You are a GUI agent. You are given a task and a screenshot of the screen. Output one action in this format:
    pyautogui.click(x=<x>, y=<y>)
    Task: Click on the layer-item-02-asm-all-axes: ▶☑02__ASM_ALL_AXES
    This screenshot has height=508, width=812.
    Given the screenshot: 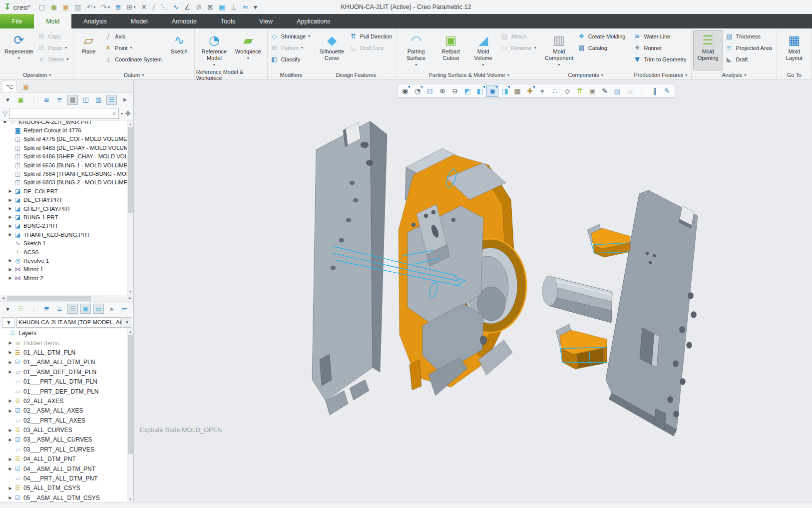 What is the action you would take?
    pyautogui.click(x=63, y=411)
    